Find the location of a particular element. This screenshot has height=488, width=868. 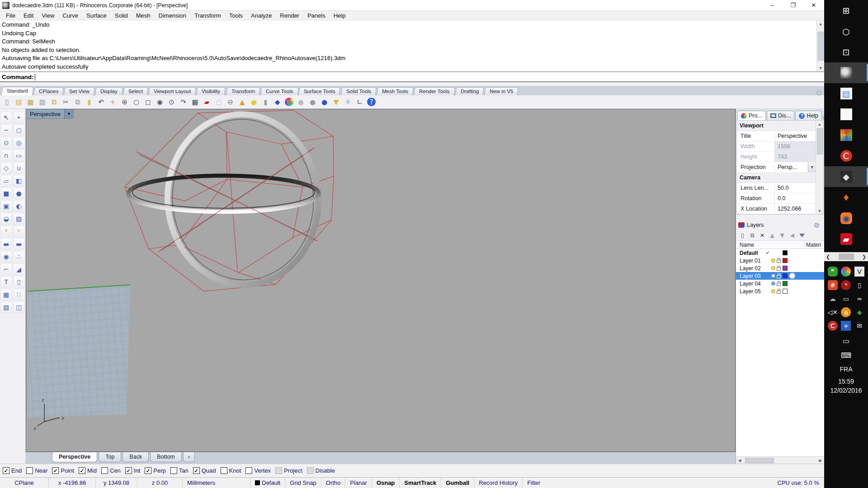

toolbar-tab: Transform is located at coordinates (243, 91).